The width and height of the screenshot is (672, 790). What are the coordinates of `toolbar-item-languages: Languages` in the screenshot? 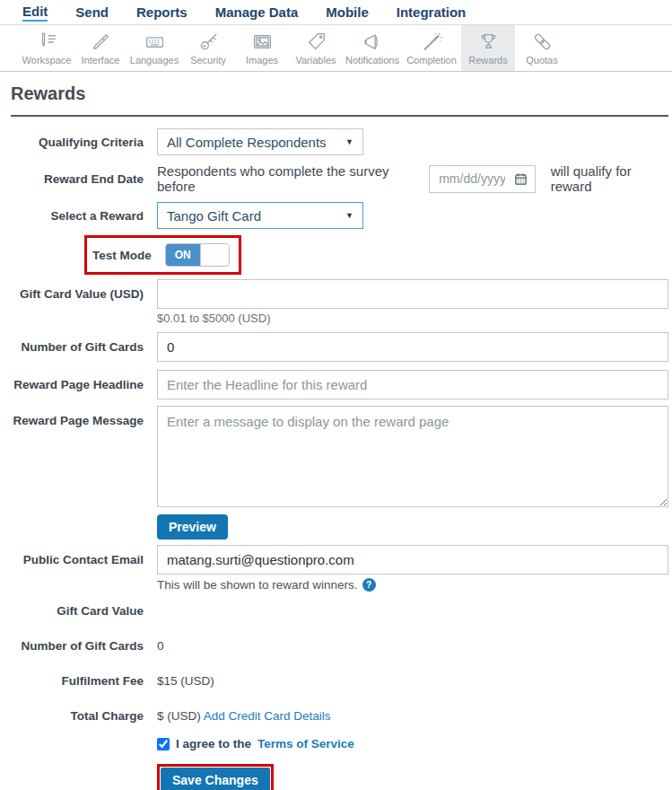 It's located at (154, 48).